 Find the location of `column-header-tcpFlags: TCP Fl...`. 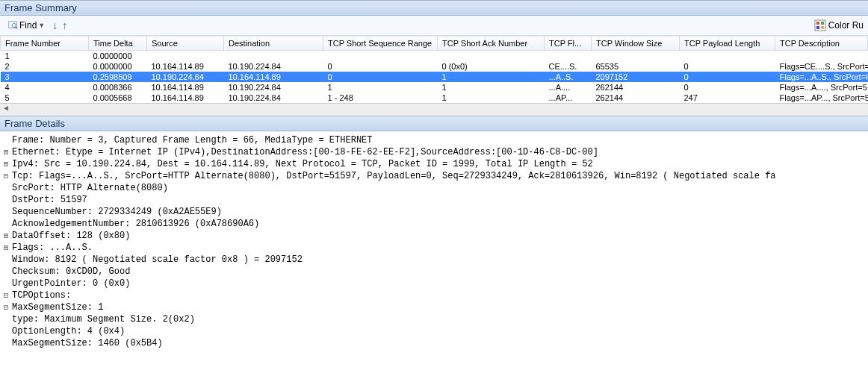

column-header-tcpFlags: TCP Fl... is located at coordinates (568, 43).